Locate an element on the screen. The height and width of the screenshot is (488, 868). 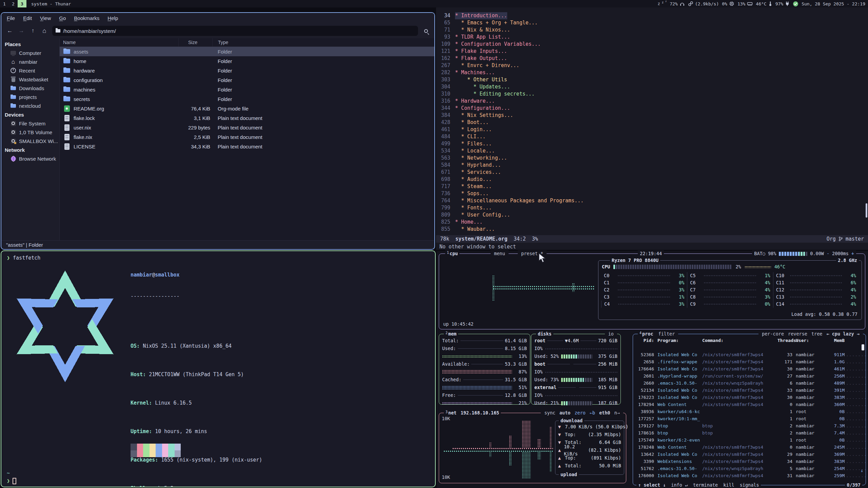
process-row: 179127 btop btop 2 nambiar 7.3M 0.0 is located at coordinates (749, 426).